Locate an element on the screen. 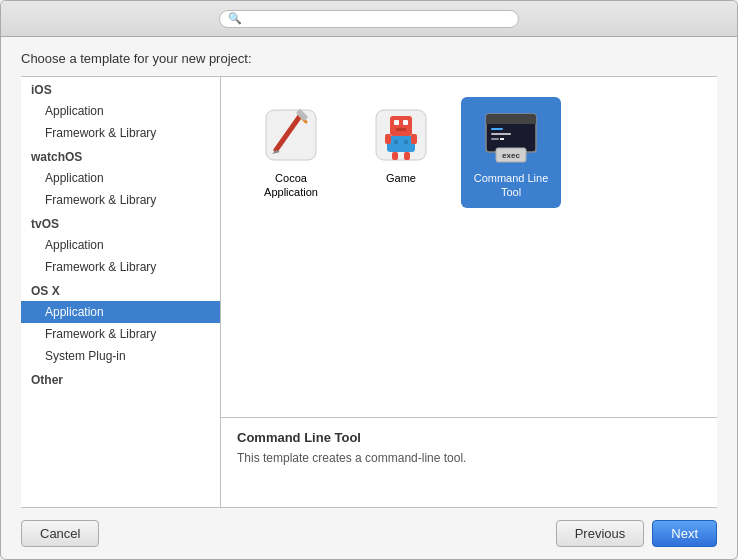 The image size is (738, 560). dialog-header: Choose a template for your new project: is located at coordinates (369, 56).